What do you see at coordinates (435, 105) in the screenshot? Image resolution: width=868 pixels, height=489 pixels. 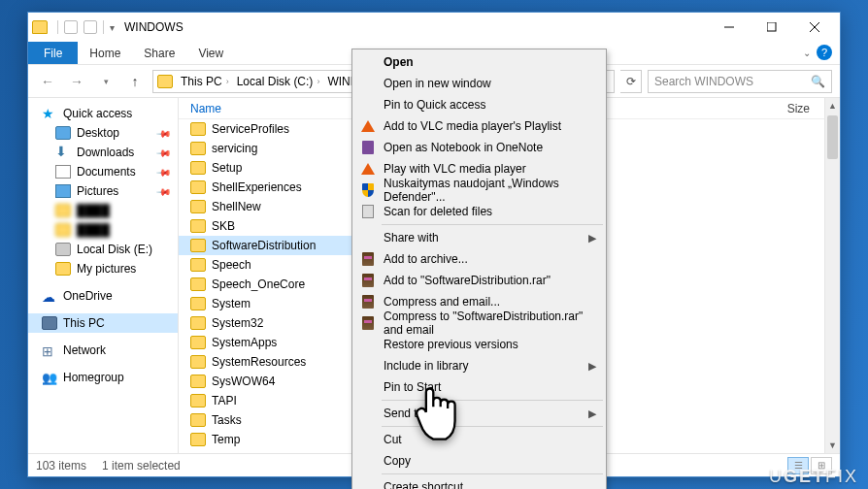 I see `menu-label: Pin to Quick access` at bounding box center [435, 105].